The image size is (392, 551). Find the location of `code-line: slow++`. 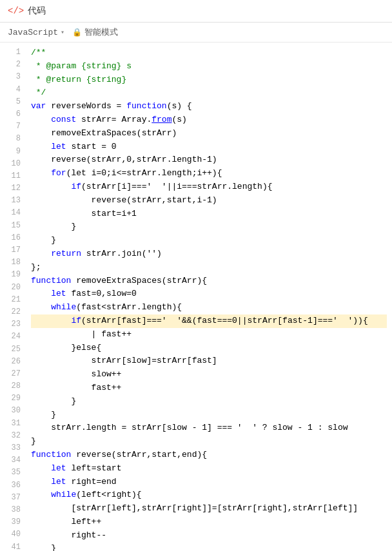

code-line: slow++ is located at coordinates (209, 375).